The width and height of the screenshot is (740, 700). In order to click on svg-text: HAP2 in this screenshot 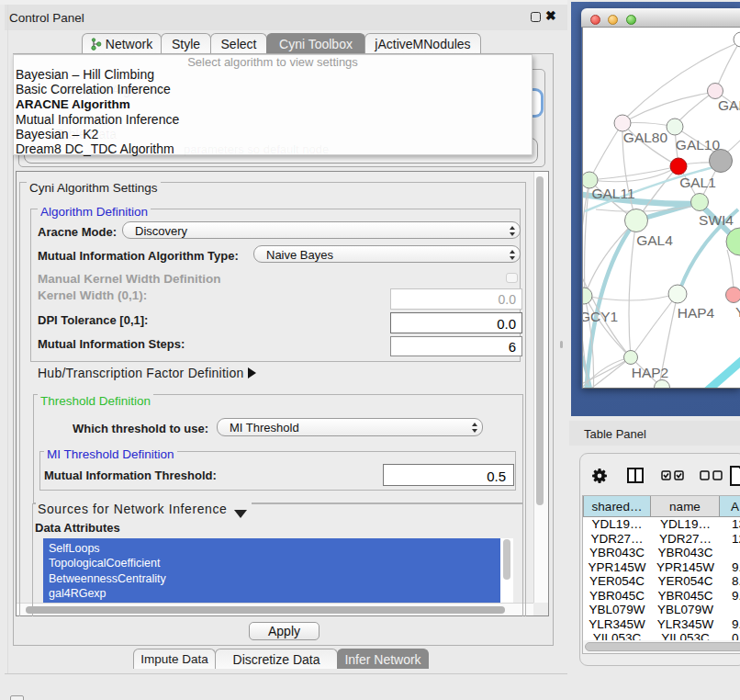, I will do `click(650, 373)`.